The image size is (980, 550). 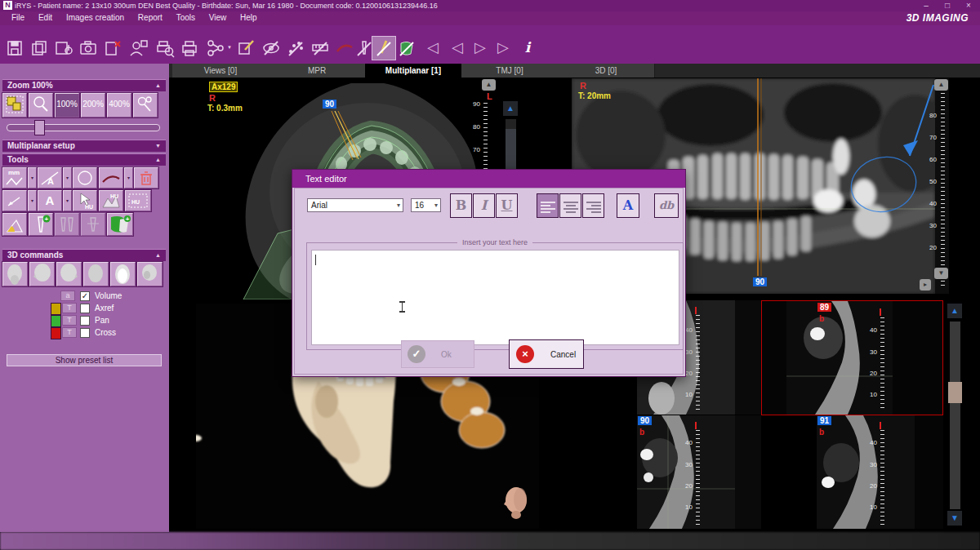 I want to click on delete-tool, so click(x=146, y=178).